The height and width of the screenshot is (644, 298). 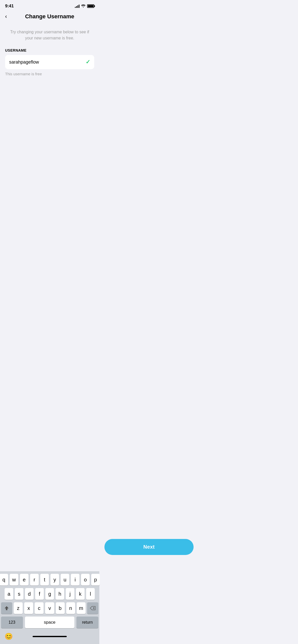 I want to click on status-icons, so click(x=85, y=6).